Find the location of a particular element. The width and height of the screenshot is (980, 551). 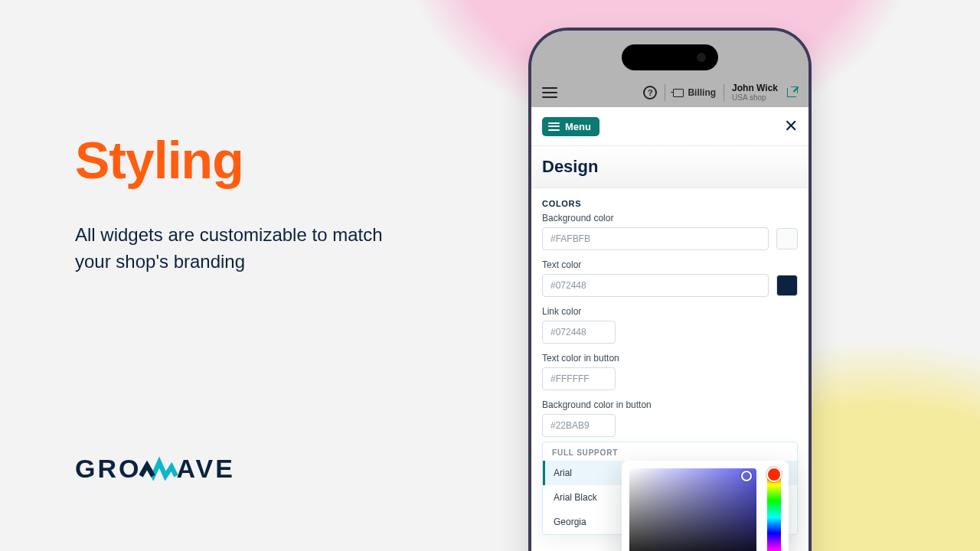

brand-logo: GRO AVE is located at coordinates (155, 468).